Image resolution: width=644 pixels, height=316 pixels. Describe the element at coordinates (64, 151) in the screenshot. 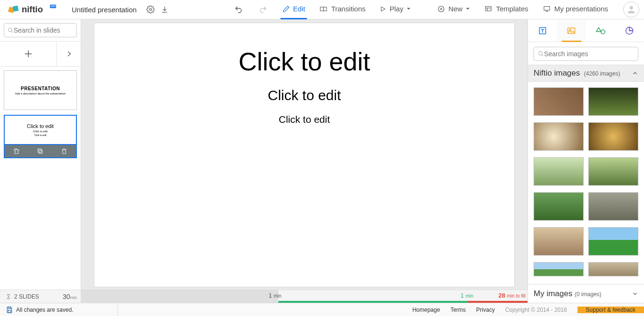

I see `delete-slide-icon` at that location.